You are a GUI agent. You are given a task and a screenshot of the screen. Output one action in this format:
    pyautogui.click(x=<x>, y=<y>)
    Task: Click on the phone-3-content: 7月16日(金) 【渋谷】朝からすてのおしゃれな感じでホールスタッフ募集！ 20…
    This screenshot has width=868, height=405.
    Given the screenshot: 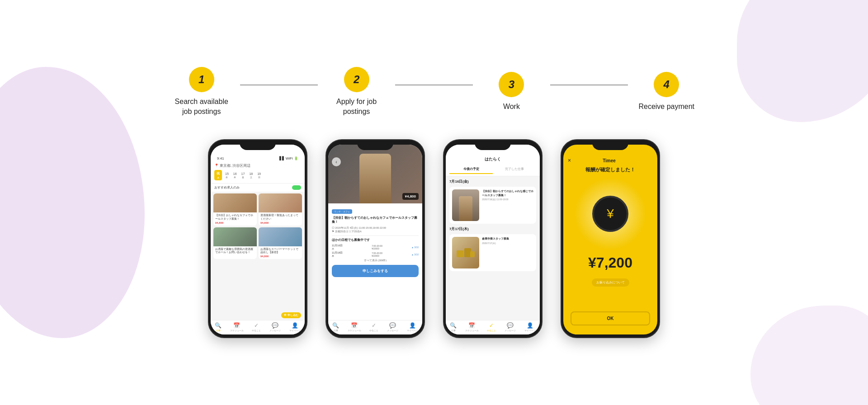 What is the action you would take?
    pyautogui.click(x=493, y=226)
    